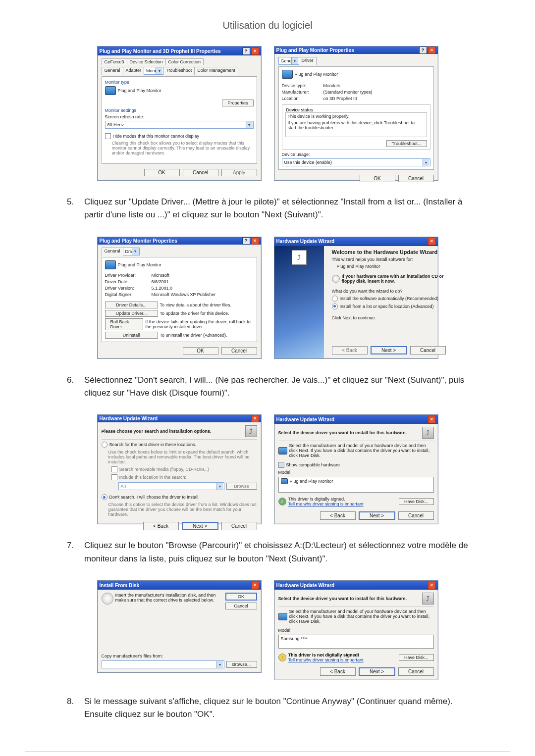  I want to click on radio-list, so click(335, 306).